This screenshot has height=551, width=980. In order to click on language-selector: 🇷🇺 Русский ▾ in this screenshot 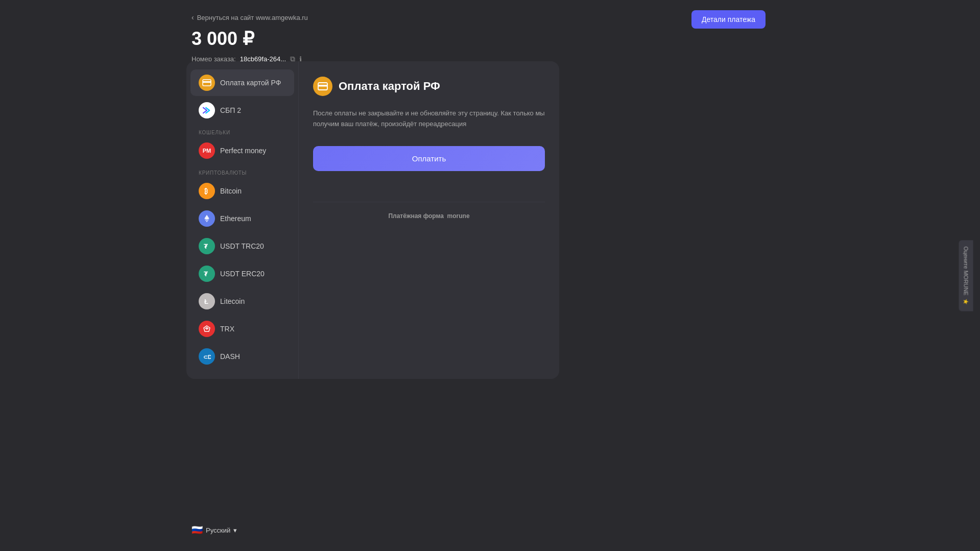, I will do `click(214, 530)`.